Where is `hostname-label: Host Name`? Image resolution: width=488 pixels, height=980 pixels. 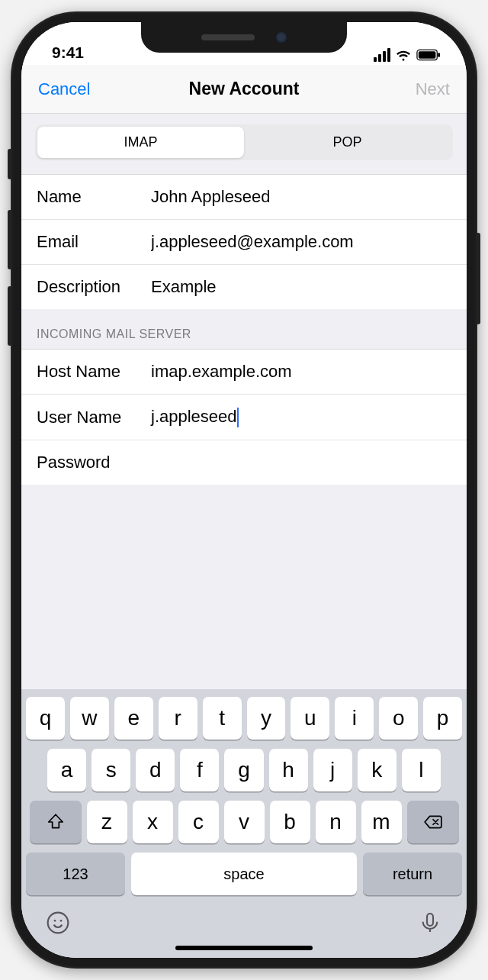 hostname-label: Host Name is located at coordinates (94, 372).